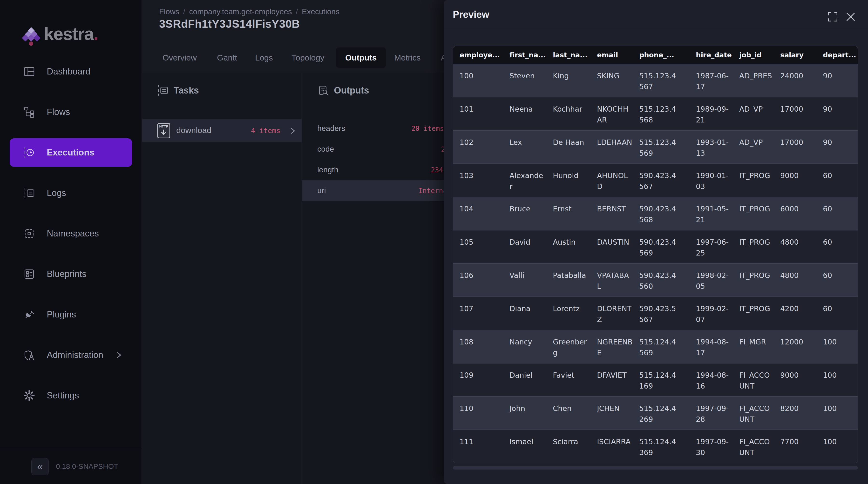 This screenshot has height=484, width=868. What do you see at coordinates (655, 214) in the screenshot?
I see `table-row: 104 Bruce Ernst BERNST 590.423.4568 1991…` at bounding box center [655, 214].